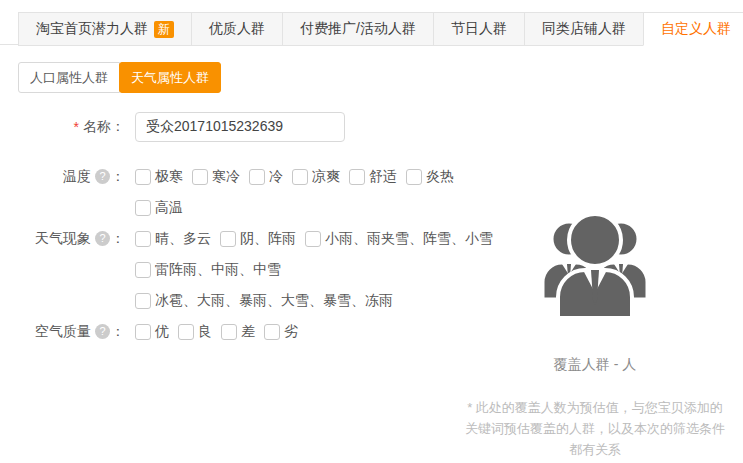  What do you see at coordinates (72, 177) in the screenshot?
I see `group-label: 温度?：` at bounding box center [72, 177].